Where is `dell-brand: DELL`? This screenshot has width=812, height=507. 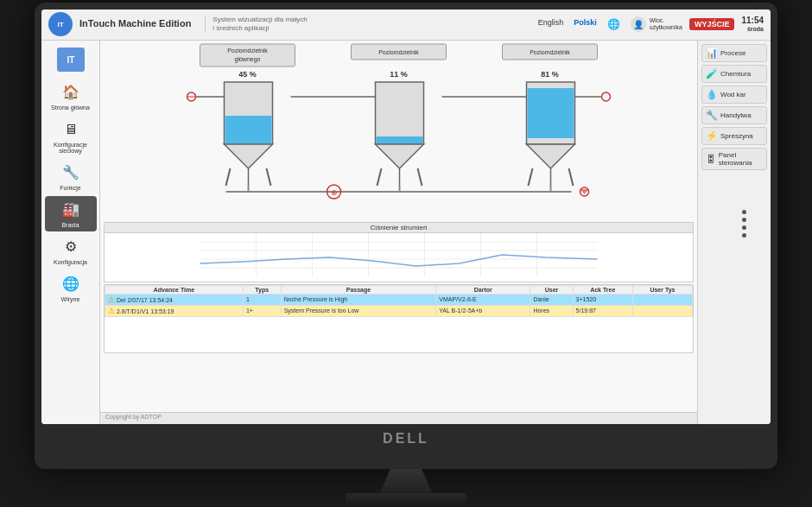 dell-brand: DELL is located at coordinates (406, 439).